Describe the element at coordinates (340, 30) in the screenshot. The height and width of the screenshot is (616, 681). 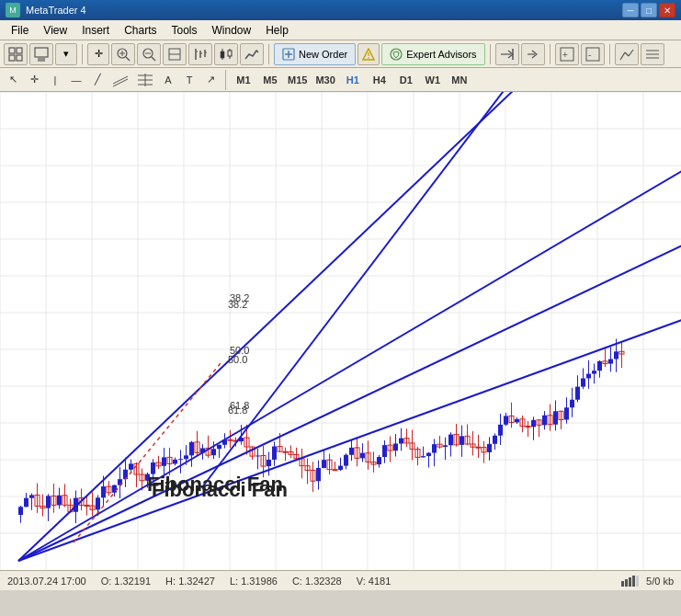
I see `menu-bar: File View Insert Charts Tools Window Hel…` at that location.